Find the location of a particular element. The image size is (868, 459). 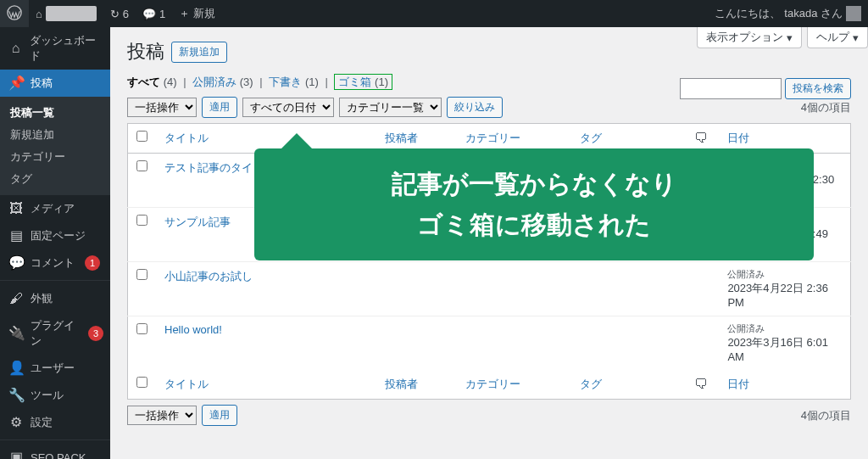

col-date-foot: 日付 is located at coordinates (738, 383).